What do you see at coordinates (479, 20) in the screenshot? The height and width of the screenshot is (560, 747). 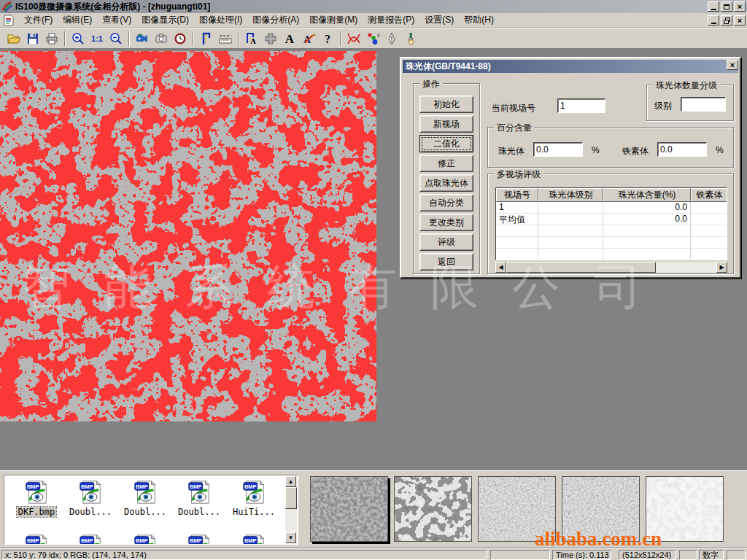 I see `menu-help: 帮助(H)` at bounding box center [479, 20].